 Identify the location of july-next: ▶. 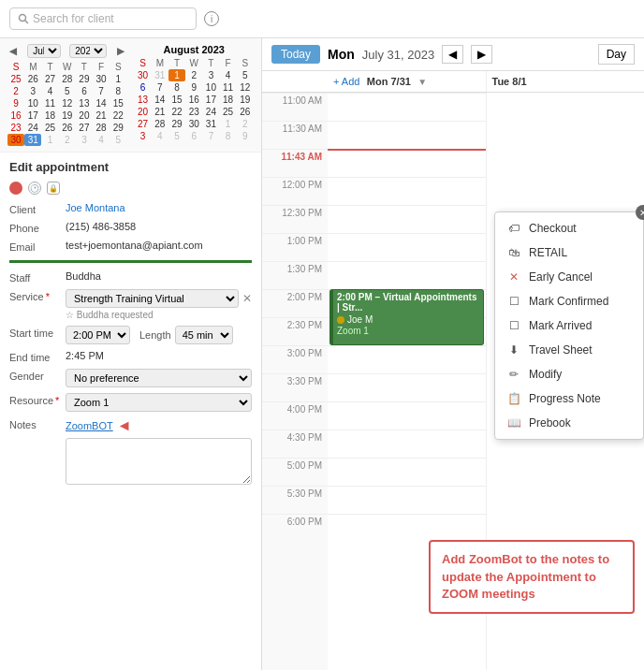
(121, 51).